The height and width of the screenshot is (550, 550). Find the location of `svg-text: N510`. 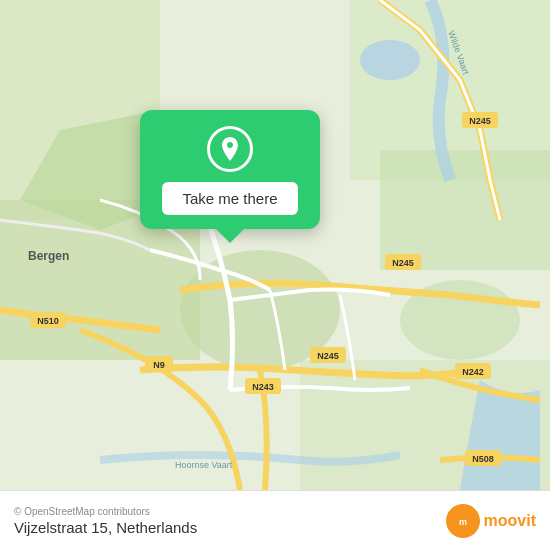

svg-text: N510 is located at coordinates (48, 321).